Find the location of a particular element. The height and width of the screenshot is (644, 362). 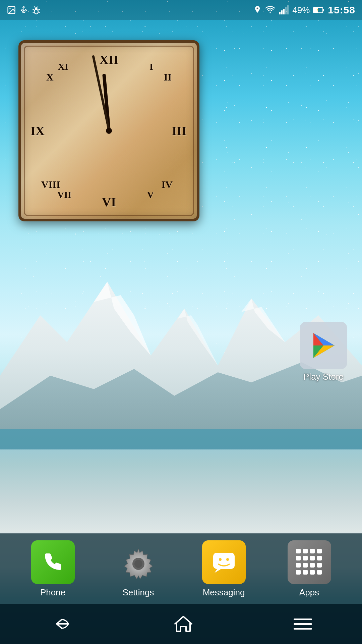

wifi-icon is located at coordinates (270, 10).